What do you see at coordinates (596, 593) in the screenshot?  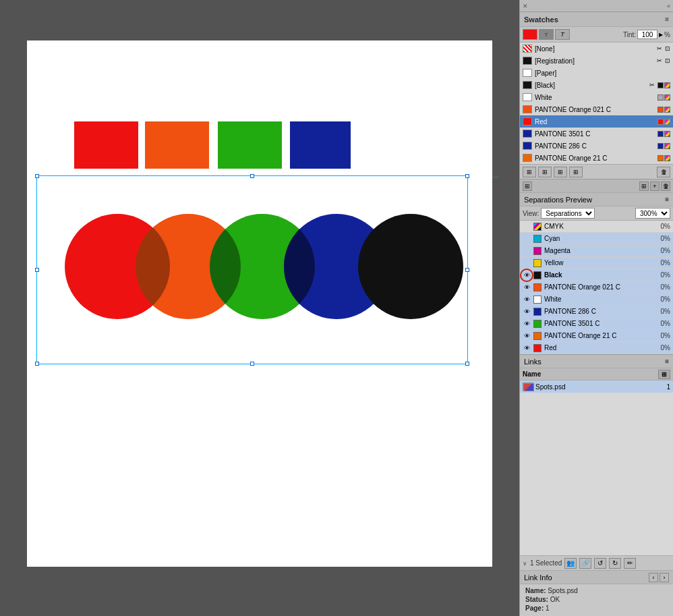 I see `link-info-panel: Link Info ‹ › Name: Spots.psd Status: OK…` at bounding box center [596, 593].